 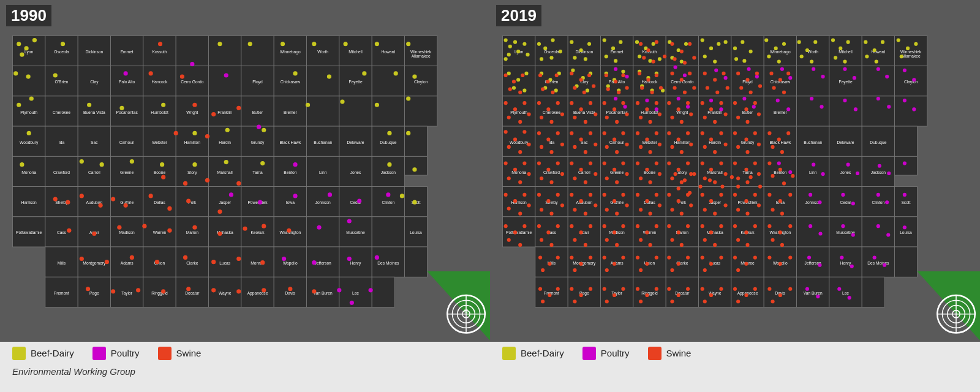 What do you see at coordinates (192, 293) in the screenshot?
I see `svg-text: Decatur` at bounding box center [192, 293].